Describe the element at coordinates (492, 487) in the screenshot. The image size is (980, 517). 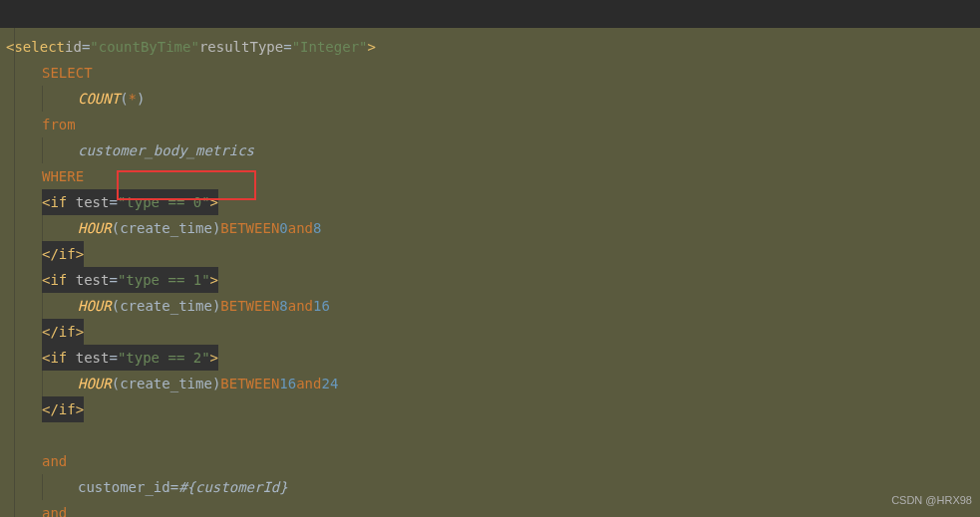
I see `code-line: customer_id = #{customerId}` at that location.